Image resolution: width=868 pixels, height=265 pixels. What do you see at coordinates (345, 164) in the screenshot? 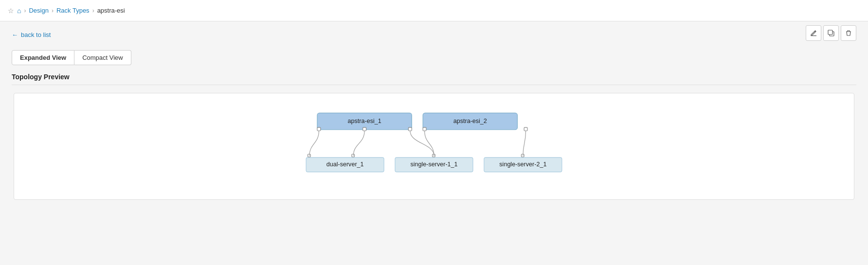
I see `node-dual-server-1-label: dual-server_1` at bounding box center [345, 164].